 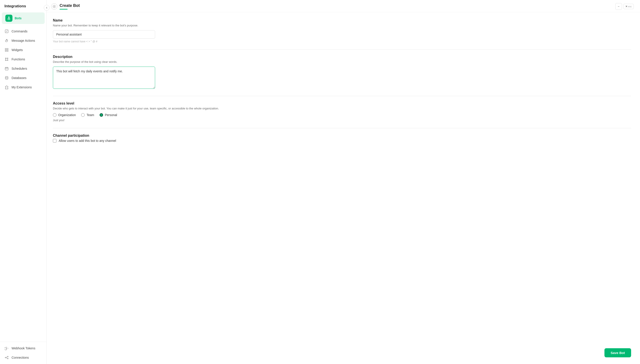 What do you see at coordinates (7, 68) in the screenshot?
I see `scheduler-icon` at bounding box center [7, 68].